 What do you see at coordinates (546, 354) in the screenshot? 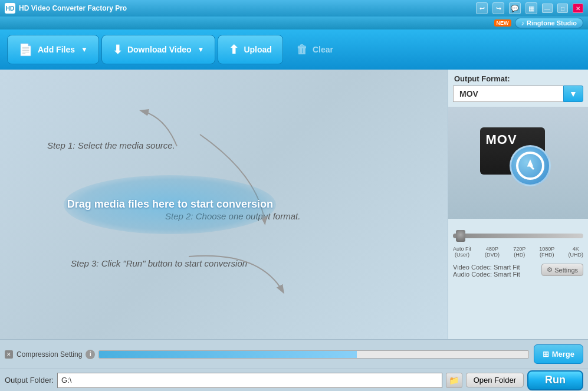
I see `merge-icon: ⊞` at bounding box center [546, 354].